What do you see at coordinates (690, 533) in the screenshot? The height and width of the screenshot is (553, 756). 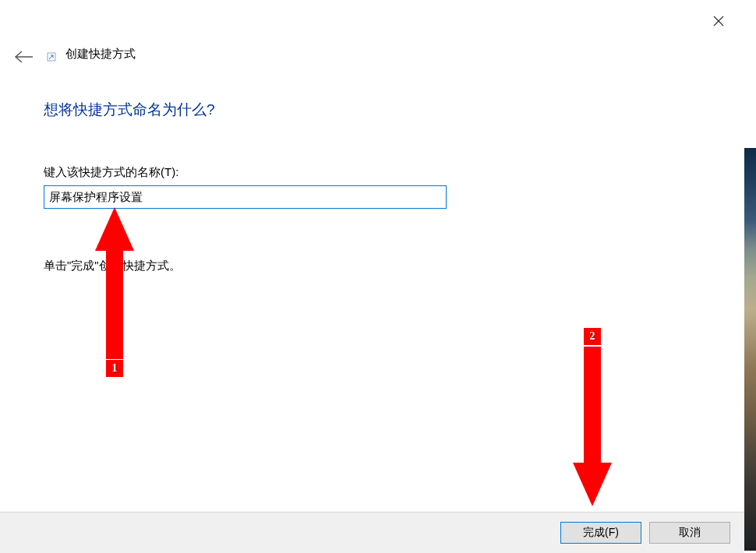 I see `cancel-button: 取消` at bounding box center [690, 533].